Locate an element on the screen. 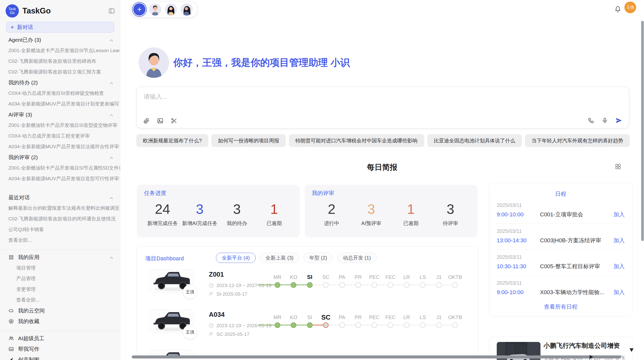 Image resolution: width=644 pixels, height=360 pixels. sidebar-section-my-todo: 我的待办 (2) is located at coordinates (60, 83).